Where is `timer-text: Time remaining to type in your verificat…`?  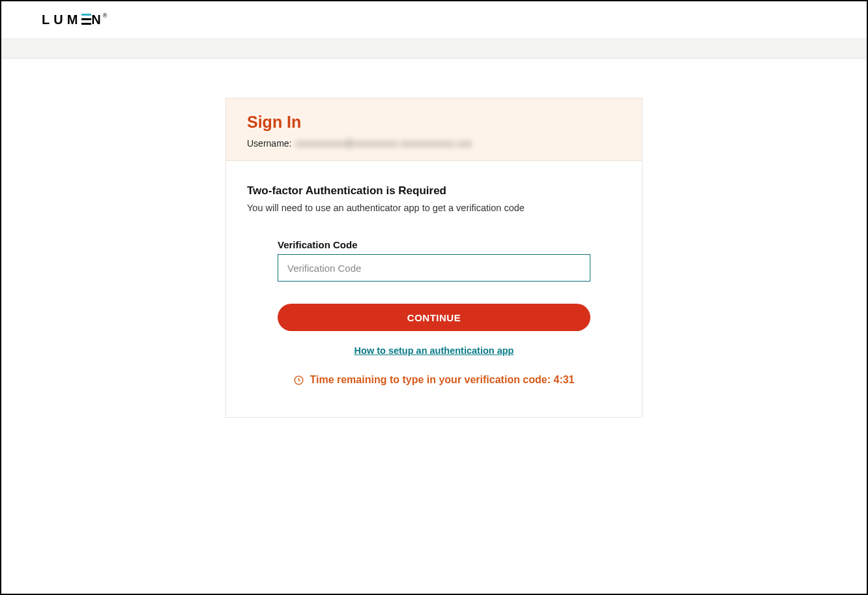
timer-text: Time remaining to type in your verificat… is located at coordinates (442, 380).